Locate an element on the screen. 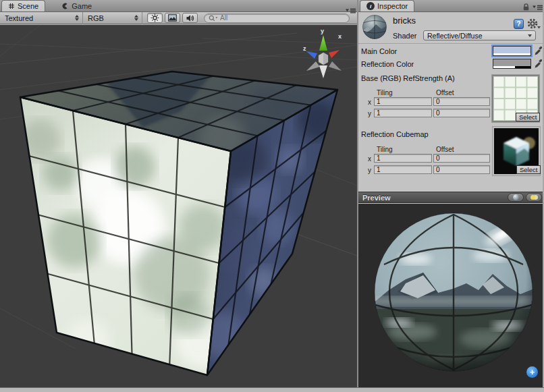 The height and width of the screenshot is (392, 544). gizmo-center-cube-shade is located at coordinates (325, 59).